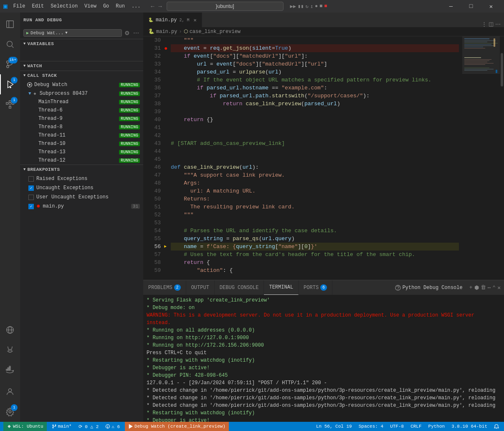  Describe the element at coordinates (10, 84) in the screenshot. I see `activity-run-debug: 1` at that location.